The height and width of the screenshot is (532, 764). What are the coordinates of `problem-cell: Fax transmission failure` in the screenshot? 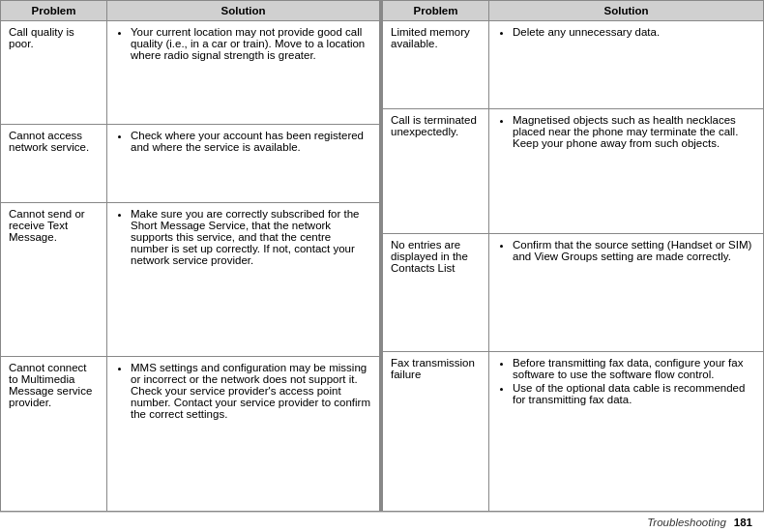 It's located at (436, 431).